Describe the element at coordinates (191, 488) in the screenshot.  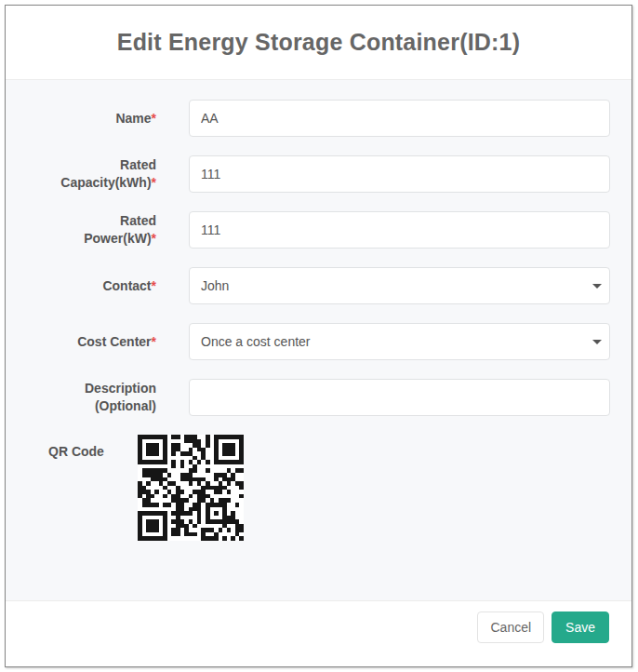
I see `qr-code-image` at that location.